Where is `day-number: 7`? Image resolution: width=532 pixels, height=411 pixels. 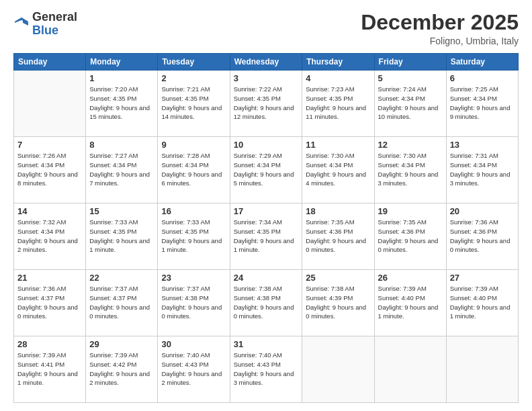 day-number: 7 is located at coordinates (50, 145).